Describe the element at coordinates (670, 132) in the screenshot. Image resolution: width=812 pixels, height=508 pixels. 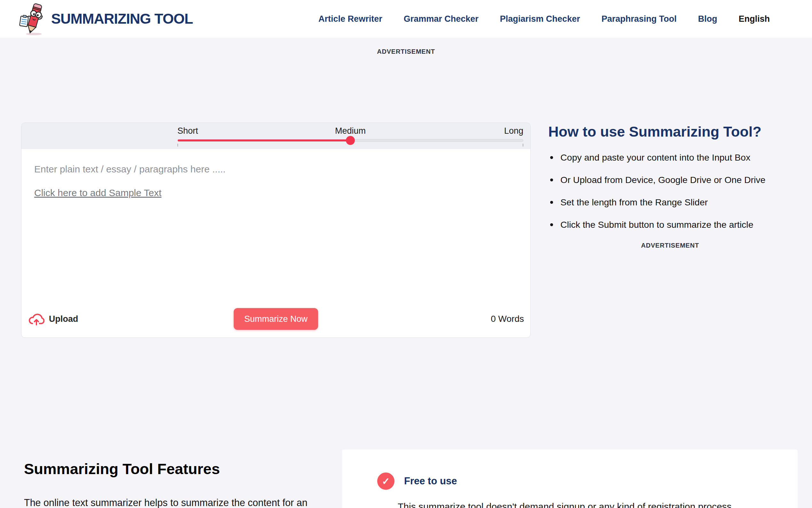
I see `how-to-title: How to use Summarizing Tool?` at that location.